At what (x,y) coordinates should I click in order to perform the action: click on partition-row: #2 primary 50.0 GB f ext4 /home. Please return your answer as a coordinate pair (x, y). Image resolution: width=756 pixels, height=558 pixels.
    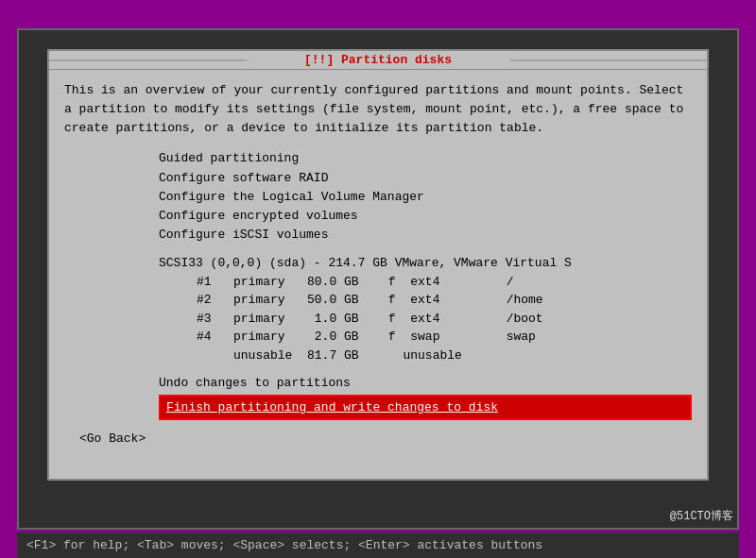
    Looking at the image, I should click on (444, 300).